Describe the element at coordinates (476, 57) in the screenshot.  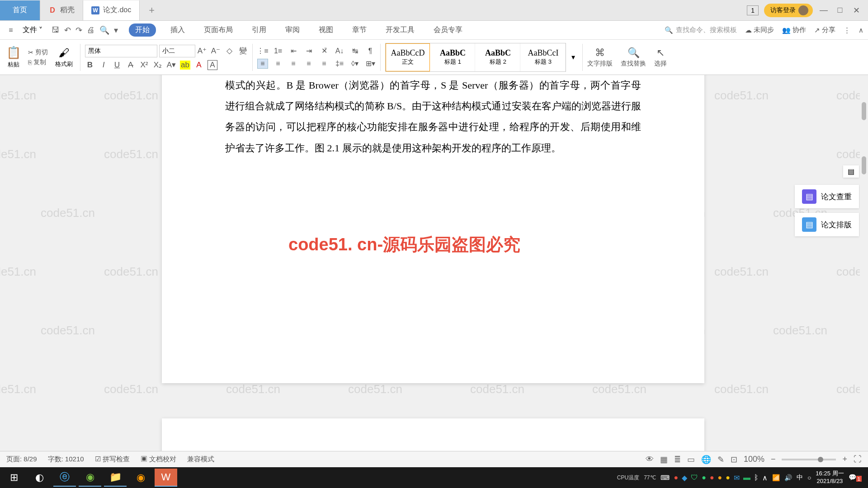
I see `style-gallery: AaBbCcD正文 AaBbC标题 1 AaBbC标题 2 AaBbCcI标题 …` at that location.